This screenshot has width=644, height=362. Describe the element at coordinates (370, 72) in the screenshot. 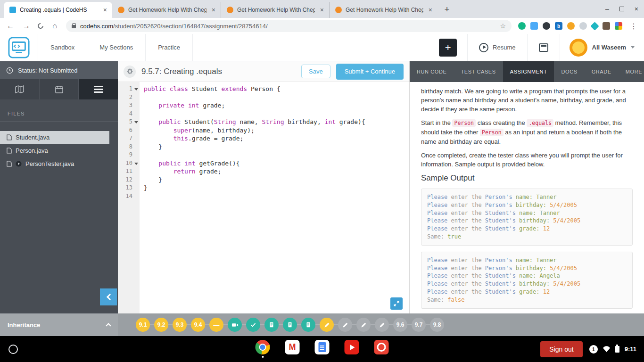

I see `submit-continue-button: Submit + Continue` at that location.